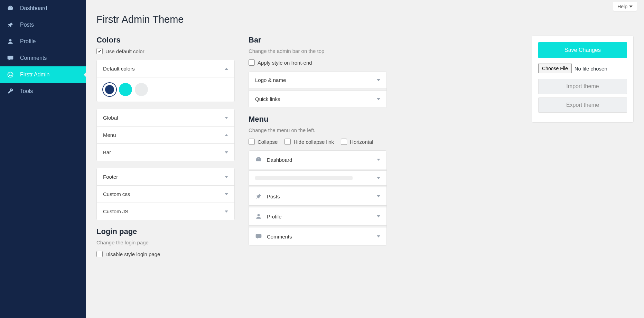 The width and height of the screenshot is (644, 318). Describe the element at coordinates (591, 68) in the screenshot. I see `no-file-label: No file chosen` at that location.